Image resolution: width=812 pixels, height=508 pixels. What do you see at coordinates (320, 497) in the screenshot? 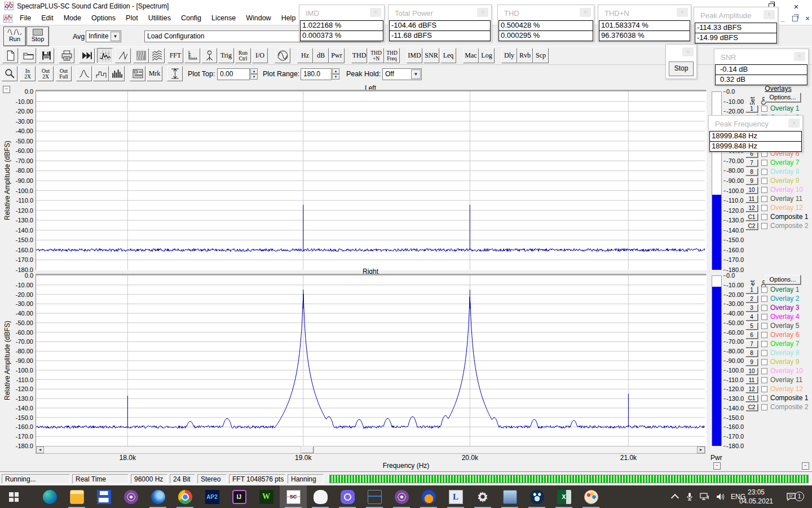
I see `taskbar-foobar2000` at bounding box center [320, 497].